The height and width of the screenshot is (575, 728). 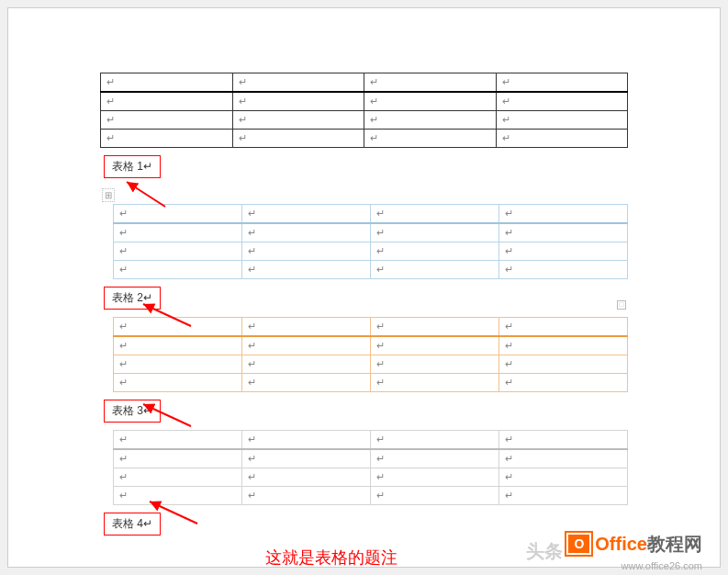 I want to click on table-3: ↵↵↵↵ ↵↵↵↵ ↵↵↵↵ ↵↵↵↵, so click(x=371, y=355).